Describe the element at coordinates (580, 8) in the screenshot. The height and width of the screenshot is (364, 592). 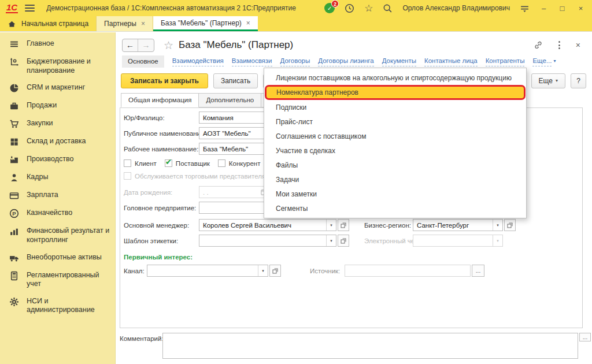
I see `close-window-button: ×` at that location.